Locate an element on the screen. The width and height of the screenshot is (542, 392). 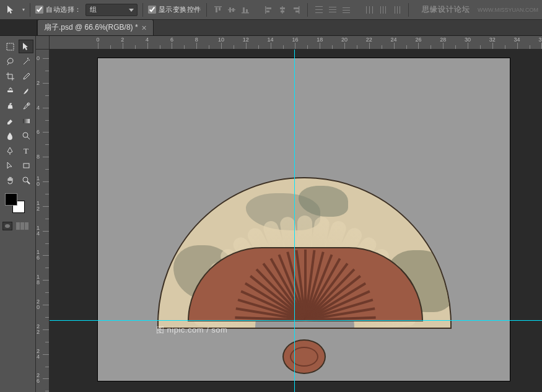
move-tool is located at coordinates (26, 46).